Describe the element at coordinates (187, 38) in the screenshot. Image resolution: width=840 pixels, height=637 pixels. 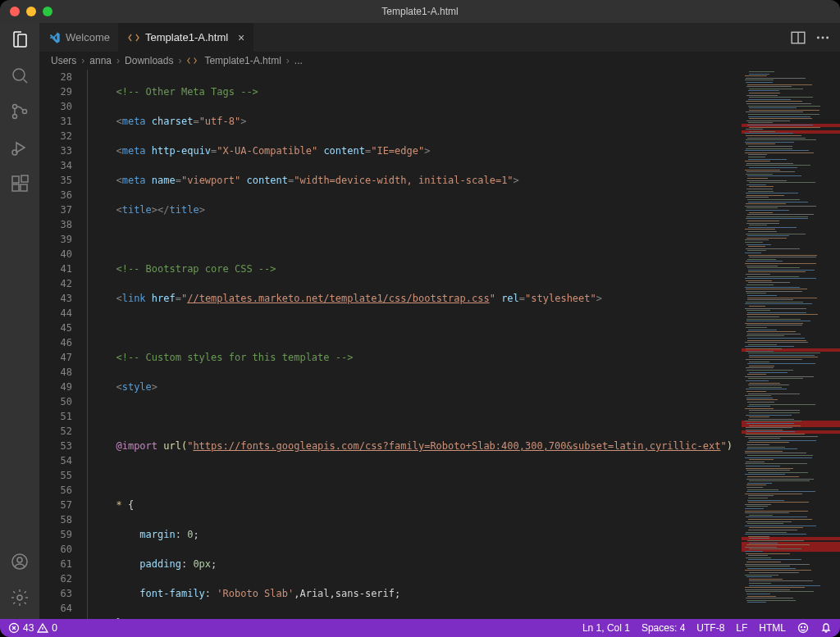
I see `tab-file-label: Template1-A.html` at that location.